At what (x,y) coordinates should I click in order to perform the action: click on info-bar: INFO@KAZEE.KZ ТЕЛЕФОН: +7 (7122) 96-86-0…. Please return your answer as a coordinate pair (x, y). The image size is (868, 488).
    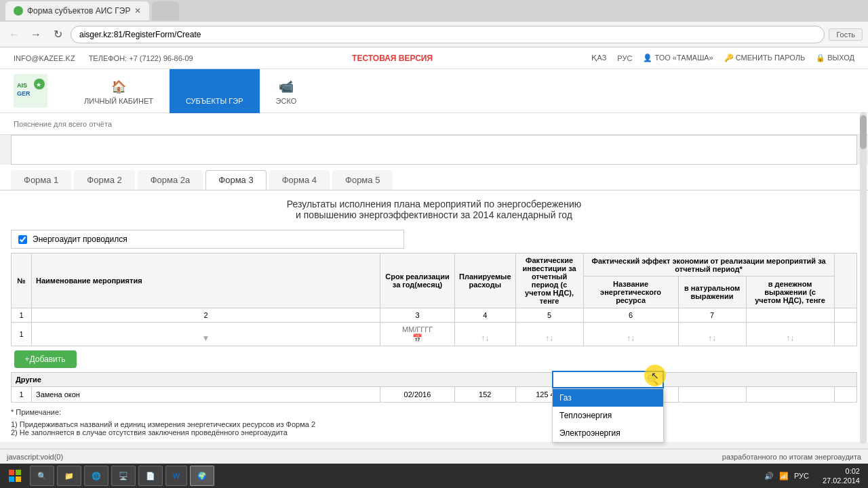
    Looking at the image, I should click on (434, 58).